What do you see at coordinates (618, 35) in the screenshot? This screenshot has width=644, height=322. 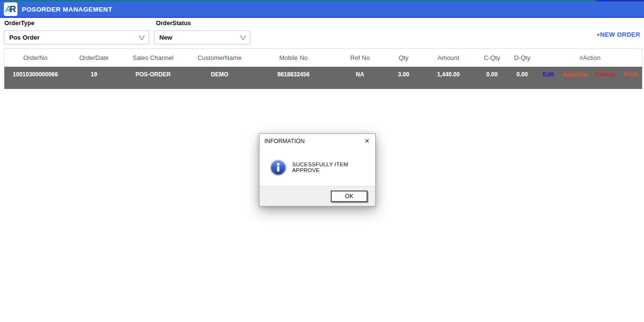 I see `new-order-button: +NEW ORDER` at bounding box center [618, 35].